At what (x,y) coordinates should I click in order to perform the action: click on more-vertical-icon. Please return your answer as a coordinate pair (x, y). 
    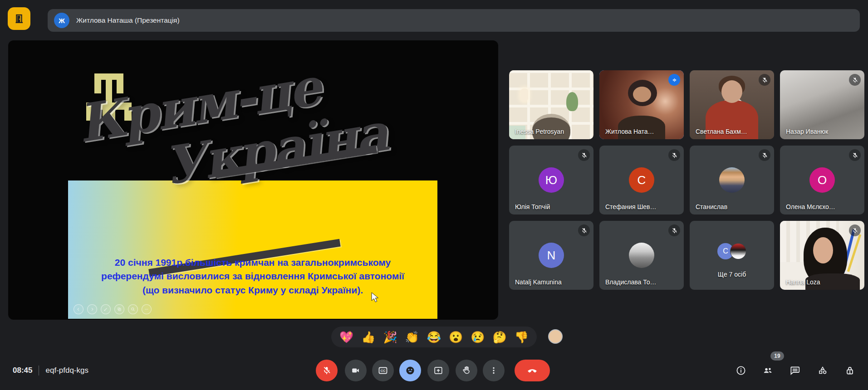
    Looking at the image, I should click on (494, 370).